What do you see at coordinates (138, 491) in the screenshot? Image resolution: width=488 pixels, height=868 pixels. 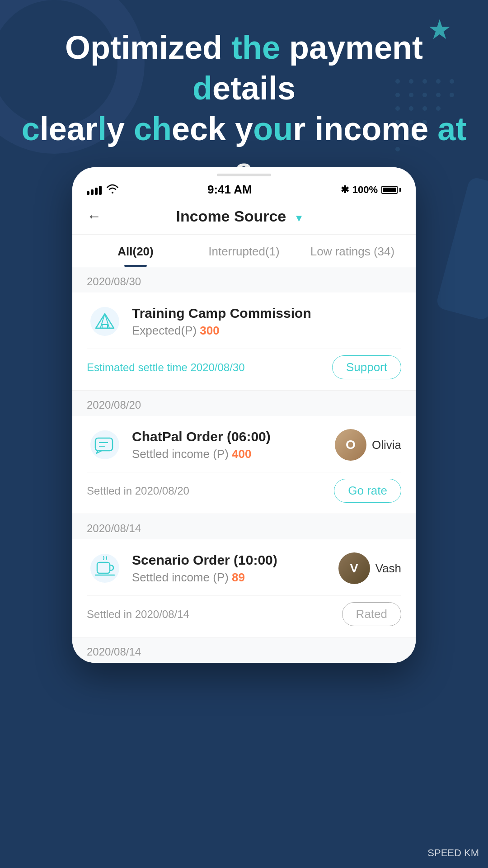 I see `footer-text-2: Settled in 2020/08/20` at bounding box center [138, 491].